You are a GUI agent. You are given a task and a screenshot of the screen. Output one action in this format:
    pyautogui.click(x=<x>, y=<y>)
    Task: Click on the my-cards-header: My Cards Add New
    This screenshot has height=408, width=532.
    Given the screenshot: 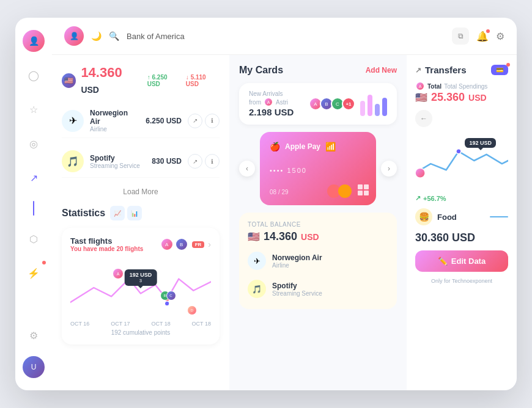 What is the action you would take?
    pyautogui.click(x=318, y=70)
    